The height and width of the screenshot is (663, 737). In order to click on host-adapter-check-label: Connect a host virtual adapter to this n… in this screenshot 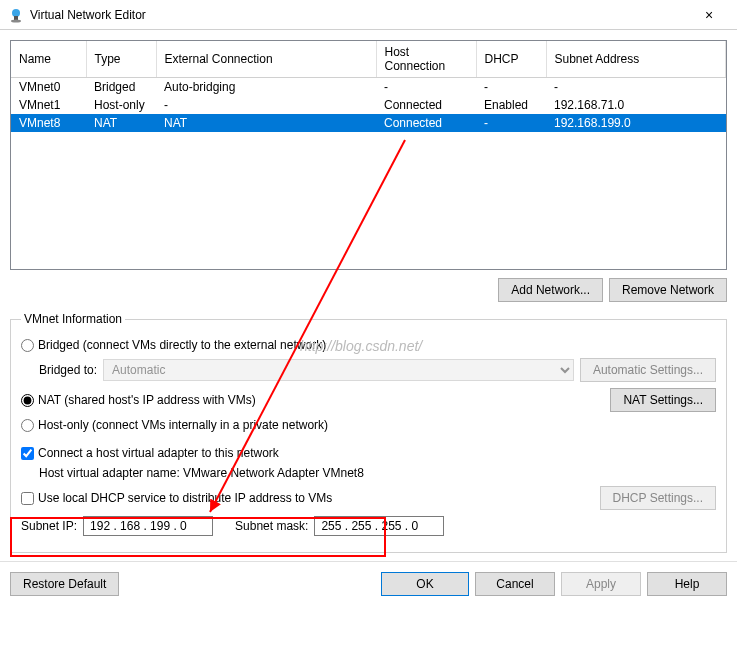, I will do `click(150, 453)`.